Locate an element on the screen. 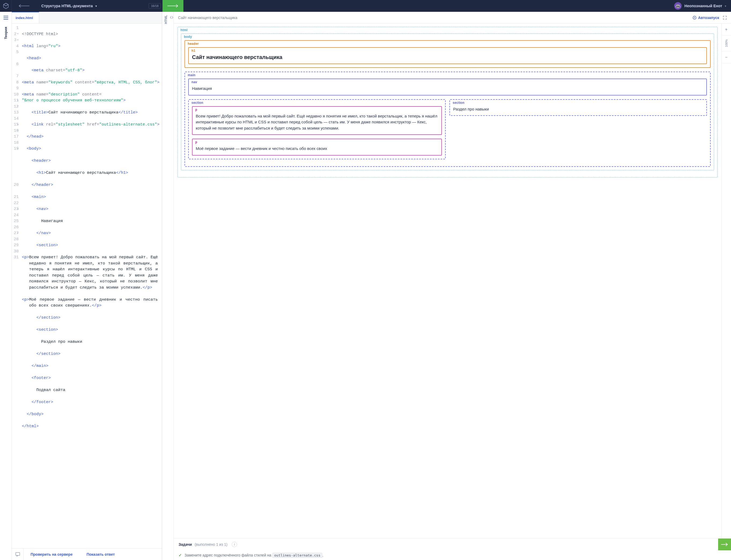 This screenshot has height=560, width=731. label-h1: h1 is located at coordinates (193, 51).